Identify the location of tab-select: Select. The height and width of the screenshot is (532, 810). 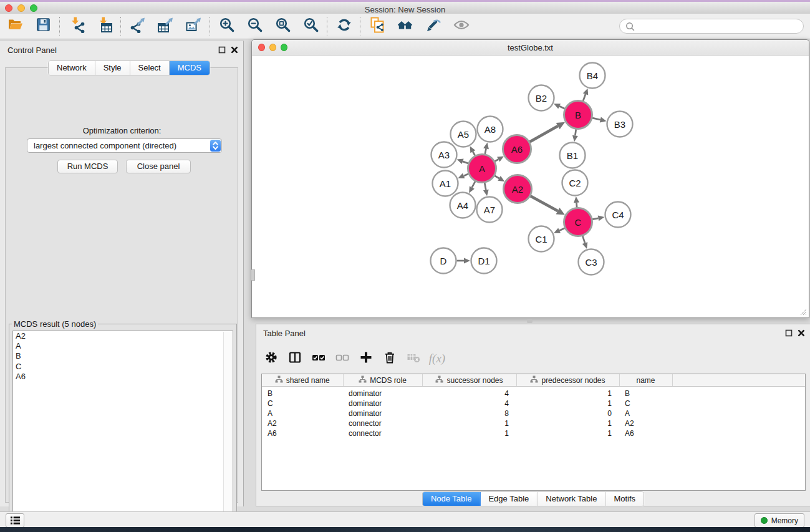
(150, 68).